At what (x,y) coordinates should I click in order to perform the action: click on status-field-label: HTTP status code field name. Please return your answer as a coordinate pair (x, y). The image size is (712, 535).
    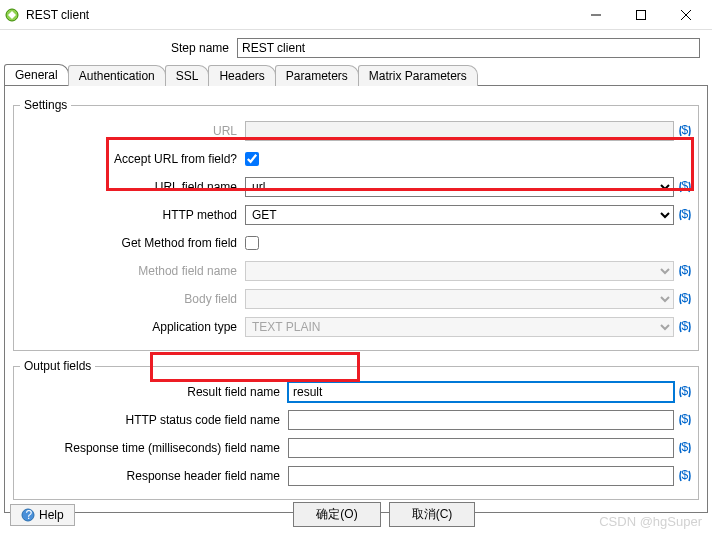
    Looking at the image, I should click on (154, 420).